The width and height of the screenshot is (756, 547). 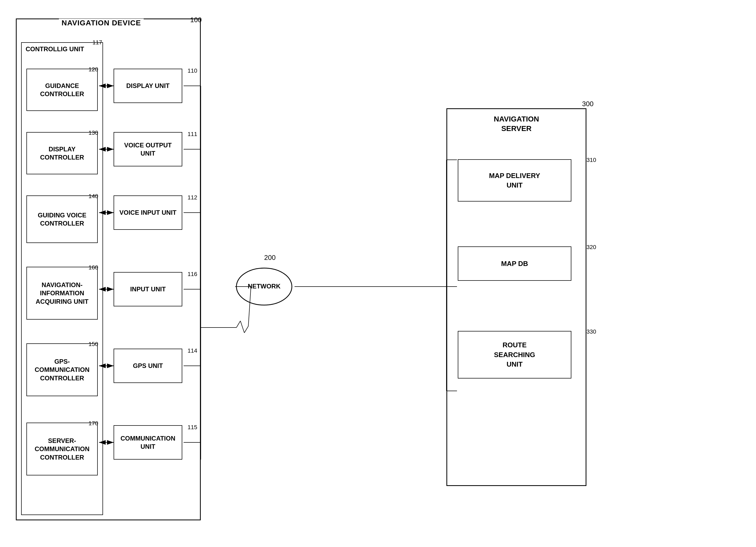 What do you see at coordinates (148, 366) in the screenshot?
I see `gps-unit-label: GPS UNIT` at bounding box center [148, 366].